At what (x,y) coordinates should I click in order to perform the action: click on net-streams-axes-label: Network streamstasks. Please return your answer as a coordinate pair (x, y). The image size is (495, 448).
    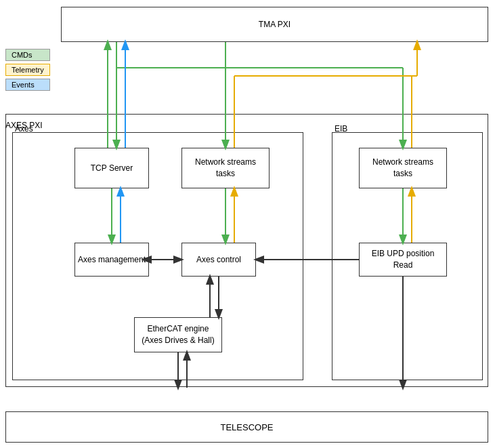
    Looking at the image, I should click on (225, 168).